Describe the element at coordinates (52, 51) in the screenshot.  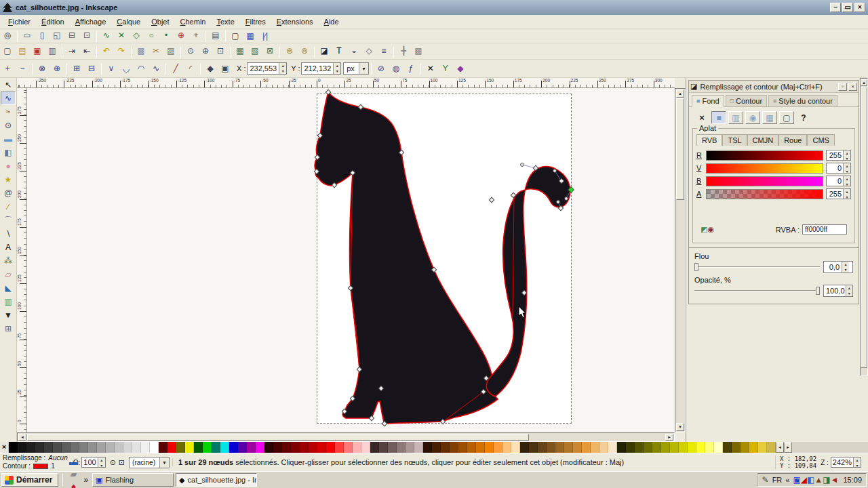
I see `print-icon: ▥` at that location.